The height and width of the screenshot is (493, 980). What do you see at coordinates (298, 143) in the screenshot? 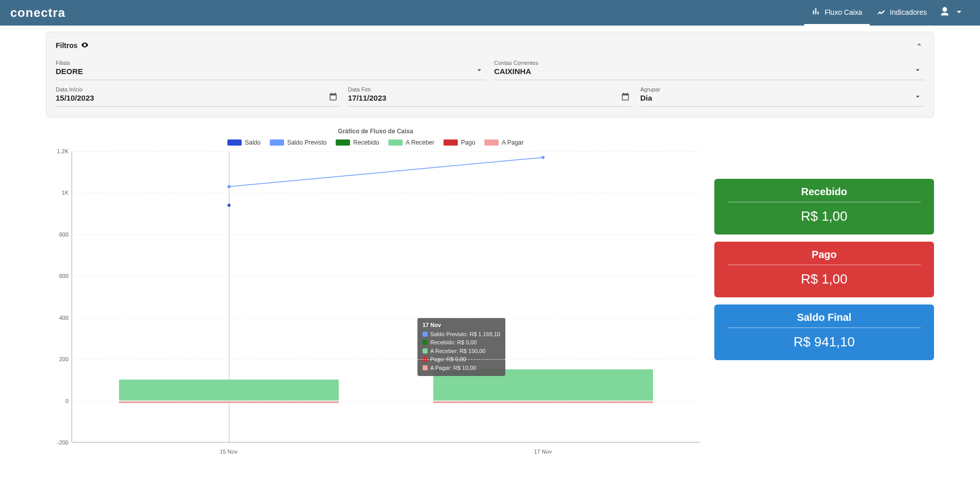
I see `legend-saldo-previsto: Saldo Previsto` at bounding box center [298, 143].